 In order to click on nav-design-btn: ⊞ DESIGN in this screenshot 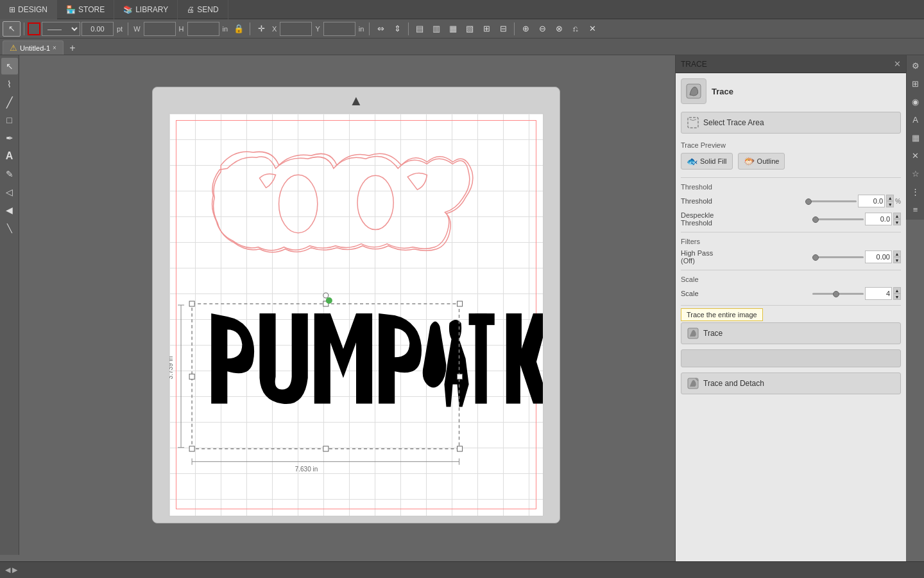, I will do `click(28, 10)`.